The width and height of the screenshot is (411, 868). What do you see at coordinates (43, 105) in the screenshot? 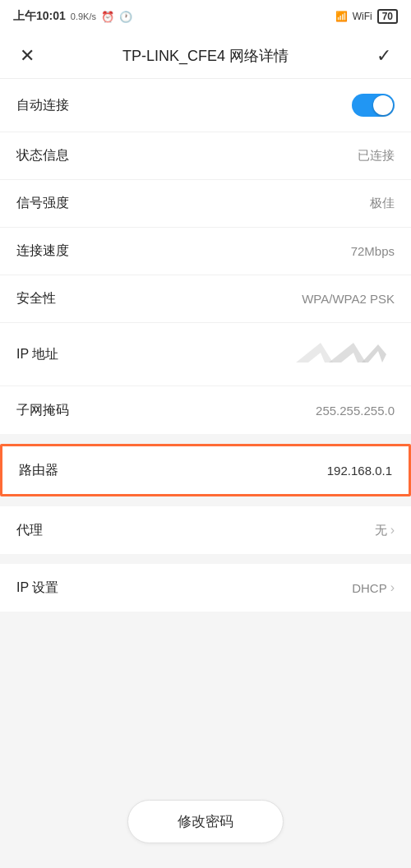
I see `auto-connect-label: 自动连接` at bounding box center [43, 105].